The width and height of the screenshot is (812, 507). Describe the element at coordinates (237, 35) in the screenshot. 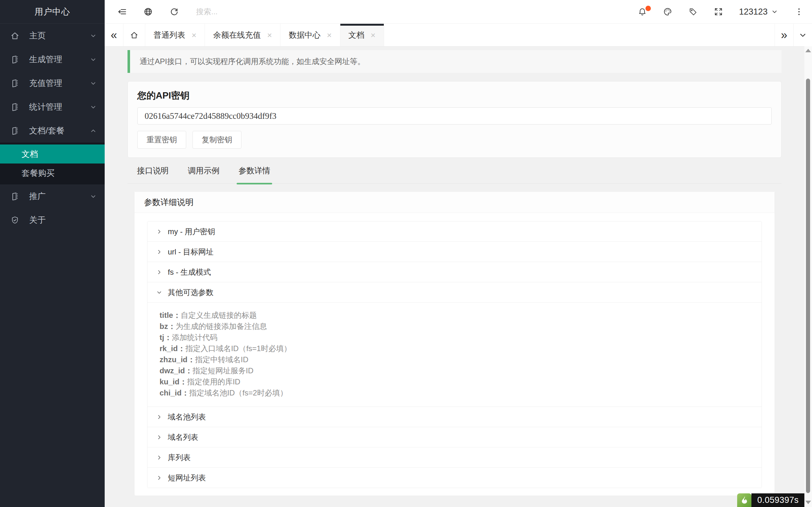

I see `tab-label: 余额在线充值` at that location.